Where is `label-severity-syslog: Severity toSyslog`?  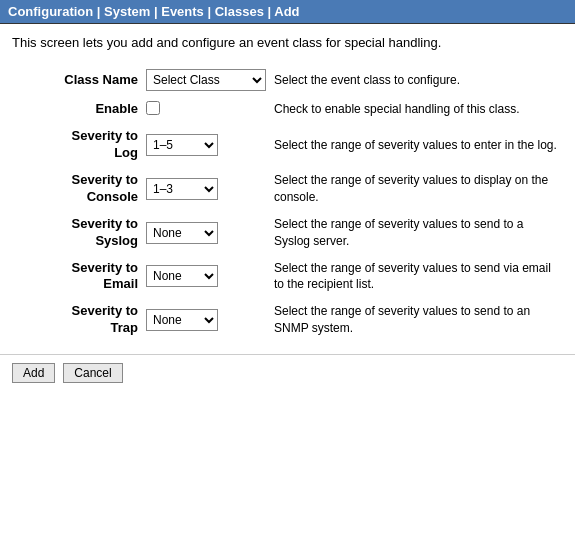 label-severity-syslog: Severity toSyslog is located at coordinates (77, 233).